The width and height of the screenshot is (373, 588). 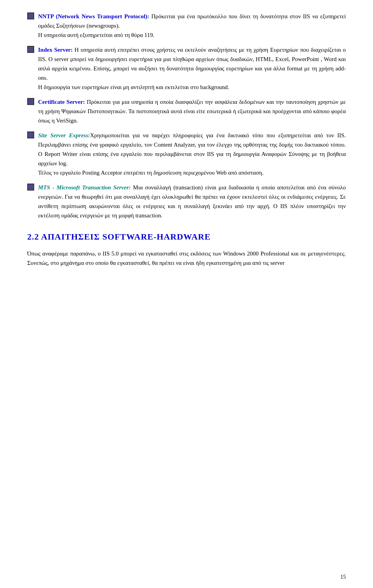 I want to click on siteserver-text: Site Server Express:Χρησιμοποιείται για …, so click(x=192, y=154).